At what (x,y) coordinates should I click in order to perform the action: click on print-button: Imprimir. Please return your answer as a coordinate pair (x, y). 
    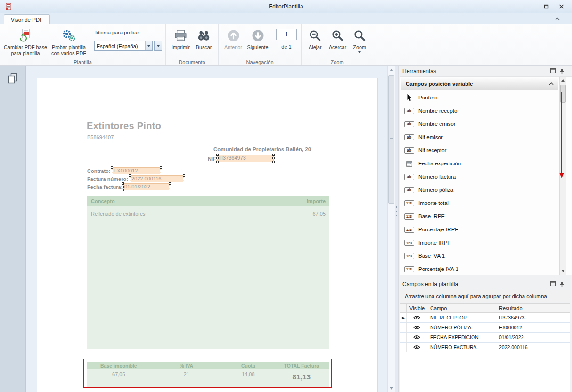
    Looking at the image, I should click on (181, 39).